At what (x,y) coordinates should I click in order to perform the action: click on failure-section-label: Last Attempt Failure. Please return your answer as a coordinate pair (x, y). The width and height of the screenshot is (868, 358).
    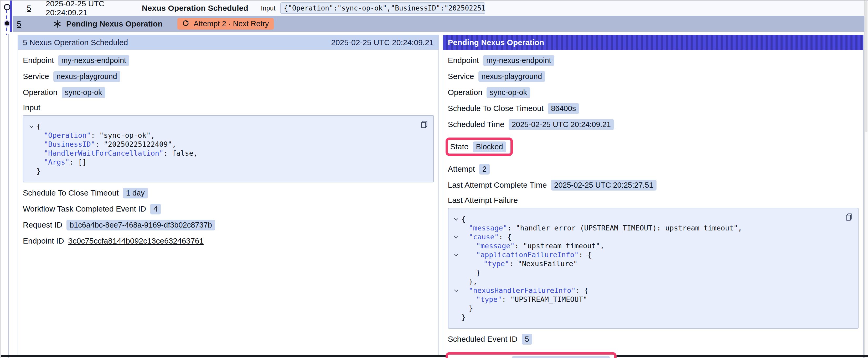
    Looking at the image, I should click on (653, 200).